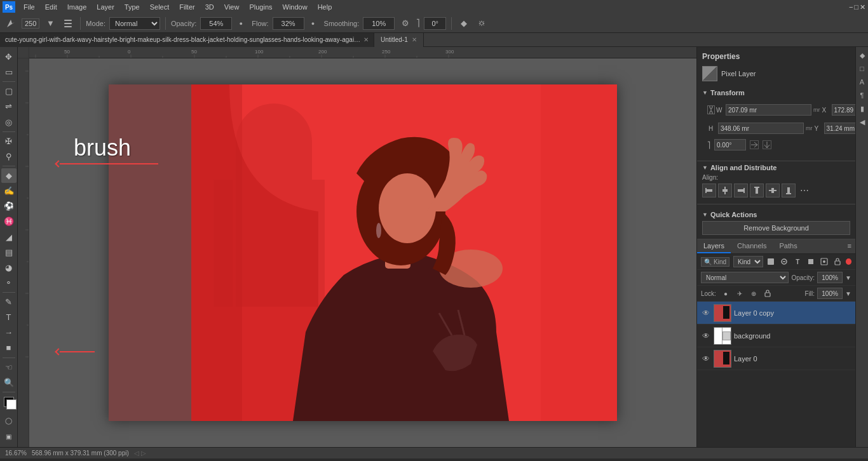 Image resolution: width=868 pixels, height=461 pixels. I want to click on path-select-tool: →, so click(9, 333).